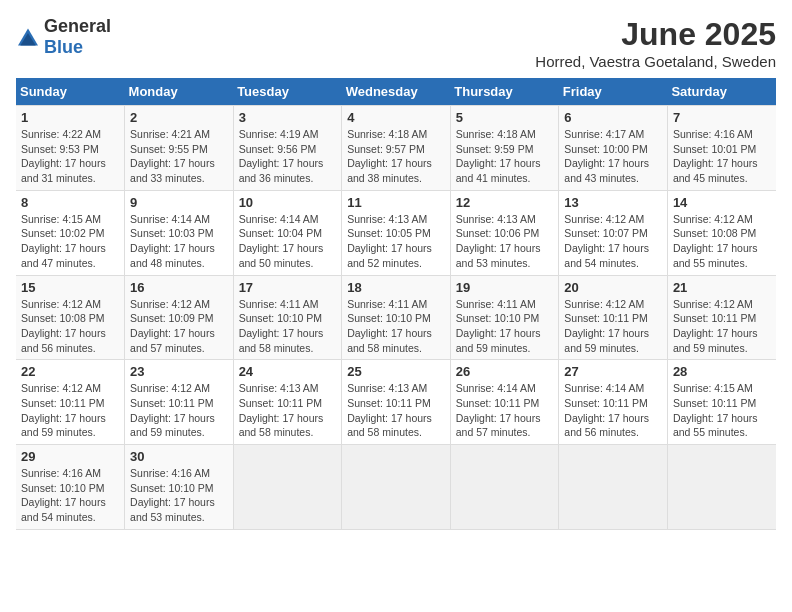 Image resolution: width=792 pixels, height=612 pixels. I want to click on day-number: 9, so click(179, 202).